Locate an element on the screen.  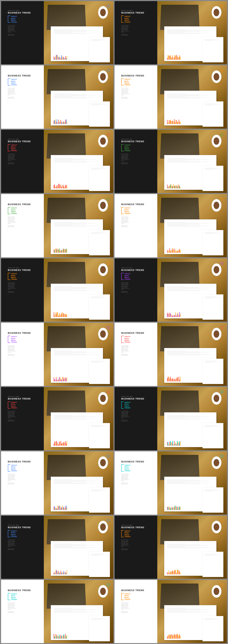
slide-17: INSERT TEXT HERE BUSINESS TREND ABOUTBUS… is located at coordinates (57, 548).